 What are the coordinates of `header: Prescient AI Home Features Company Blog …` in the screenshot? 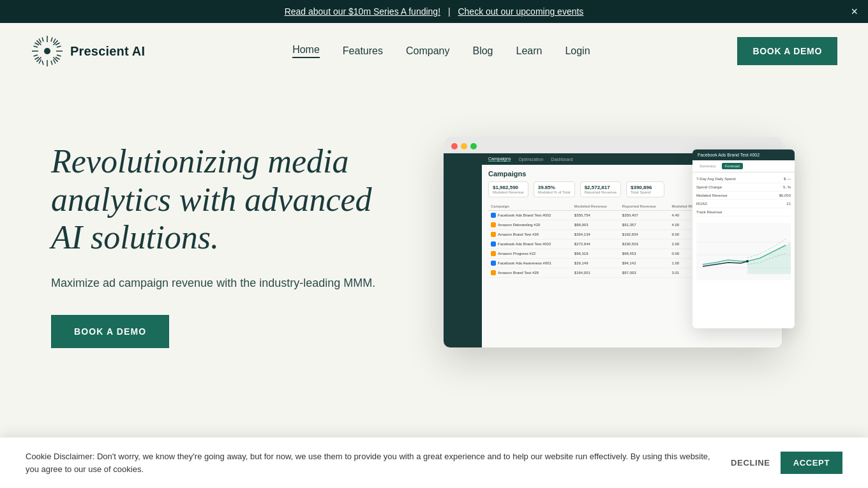 It's located at (434, 51).